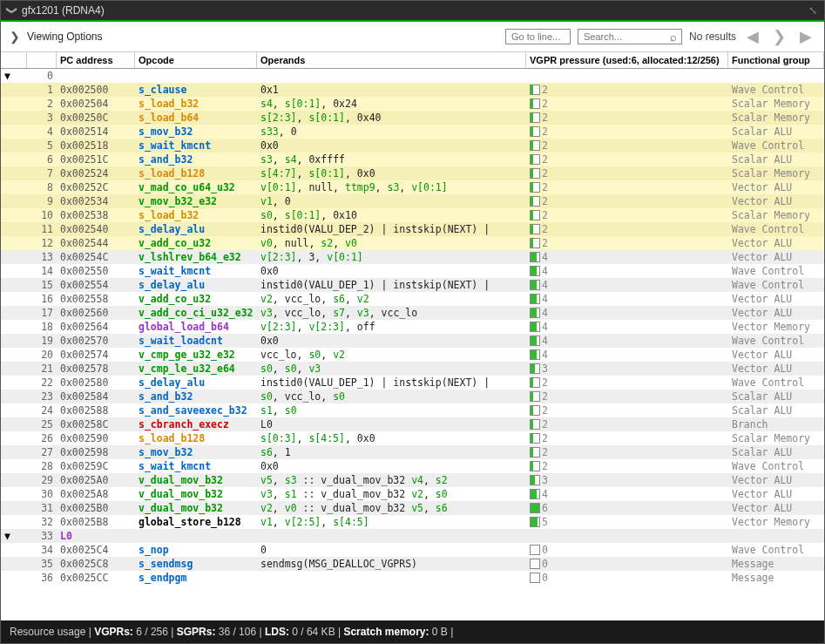 Image resolution: width=825 pixels, height=644 pixels. Describe the element at coordinates (413, 397) in the screenshot. I see `table-row: 230x002584s_and_b32s0, vcc_lo, s02Scalar…` at that location.